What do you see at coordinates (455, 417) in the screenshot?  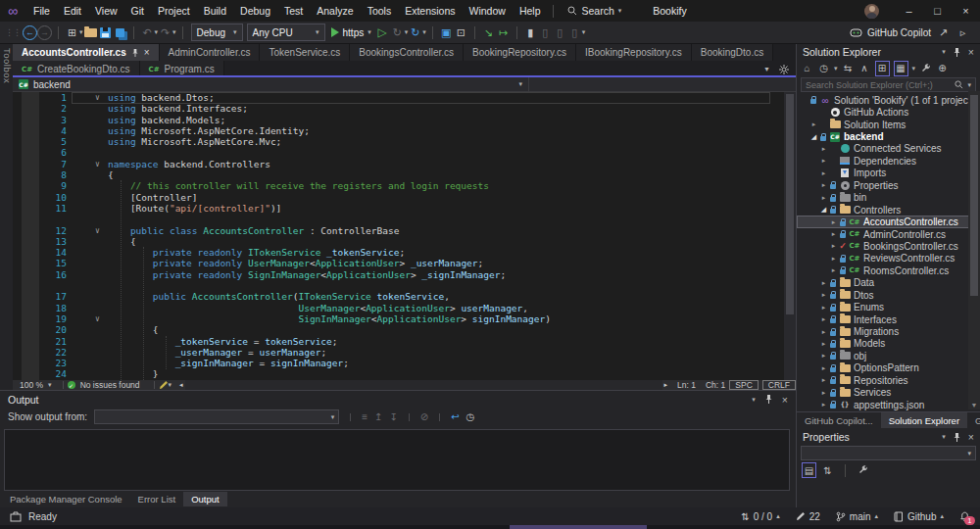 I see `word-wrap-icon: ↩` at bounding box center [455, 417].